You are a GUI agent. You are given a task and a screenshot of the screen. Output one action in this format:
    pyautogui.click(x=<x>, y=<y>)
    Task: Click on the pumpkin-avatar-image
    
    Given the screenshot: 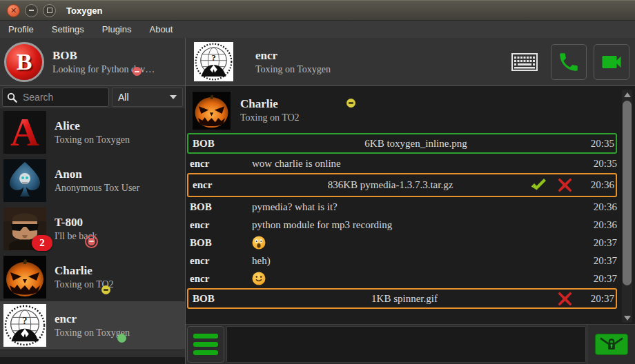 What is the action you would take?
    pyautogui.click(x=211, y=110)
    